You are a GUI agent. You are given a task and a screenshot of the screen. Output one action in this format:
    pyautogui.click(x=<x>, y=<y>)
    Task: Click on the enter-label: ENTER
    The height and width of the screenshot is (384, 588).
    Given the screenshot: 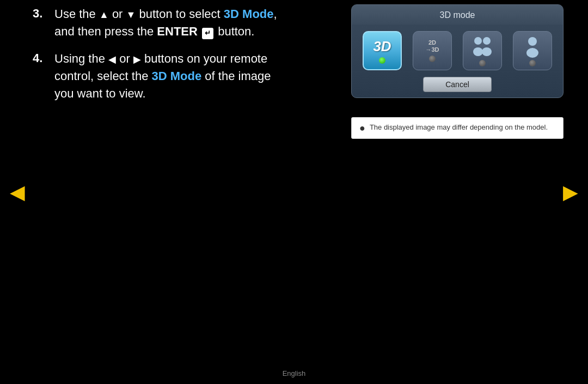 What is the action you would take?
    pyautogui.click(x=177, y=32)
    